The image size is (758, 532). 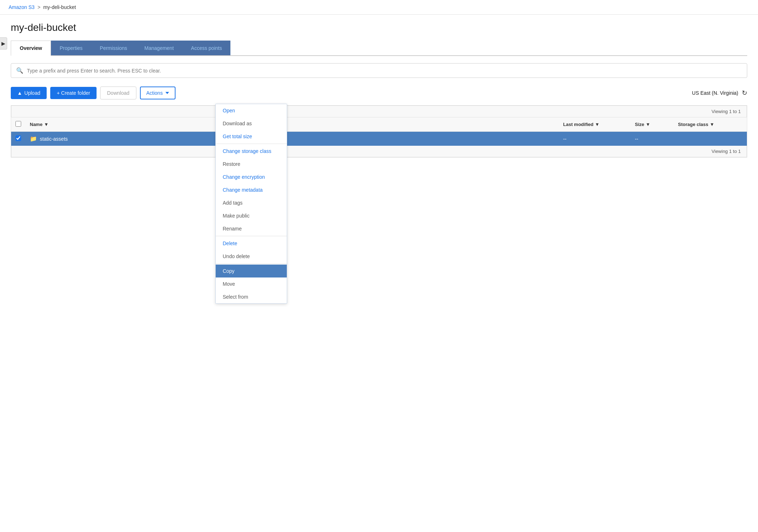 What do you see at coordinates (597, 124) in the screenshot?
I see `col-last-modified-sort-icon: ▼` at bounding box center [597, 124].